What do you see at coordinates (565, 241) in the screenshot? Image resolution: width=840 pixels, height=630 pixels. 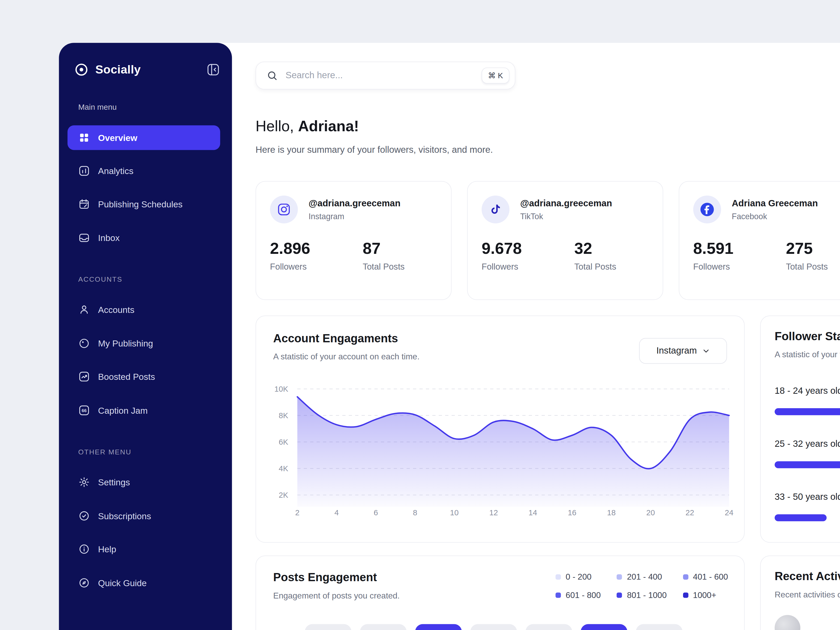 I see `tiktok-stat-card: @adriana.greeceman TikTok 9.678Followers…` at bounding box center [565, 241].